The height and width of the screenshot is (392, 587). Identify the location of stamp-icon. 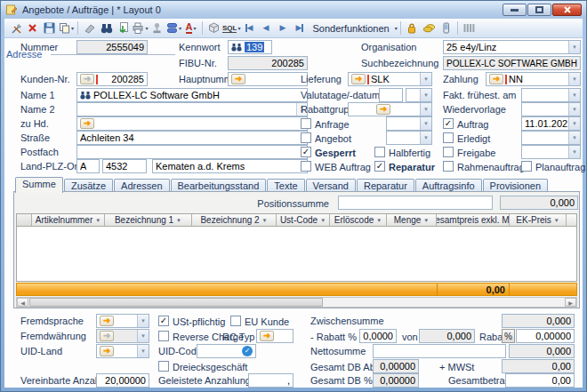
(157, 28).